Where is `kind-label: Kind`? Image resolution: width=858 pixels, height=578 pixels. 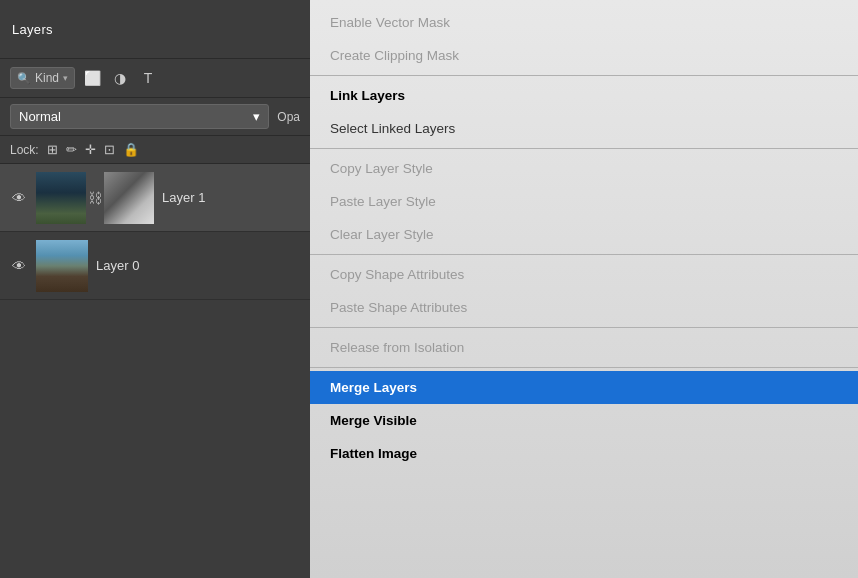
kind-label: Kind is located at coordinates (47, 78).